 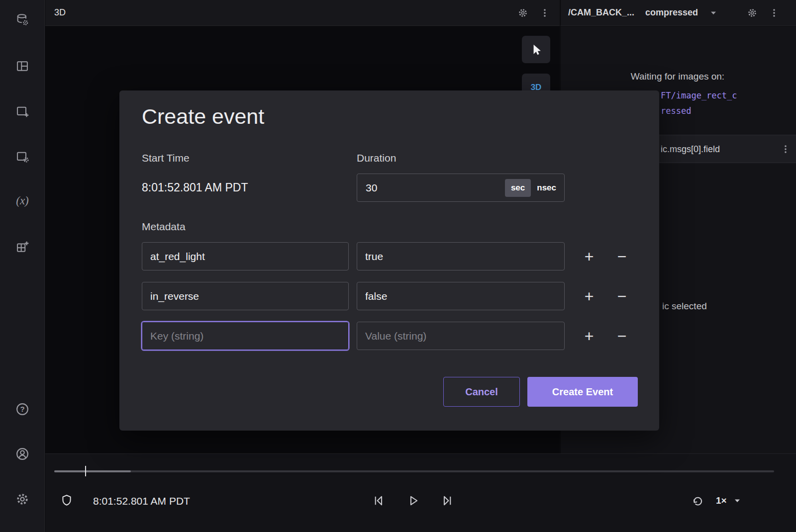 I want to click on cursor-arrow-icon, so click(x=536, y=50).